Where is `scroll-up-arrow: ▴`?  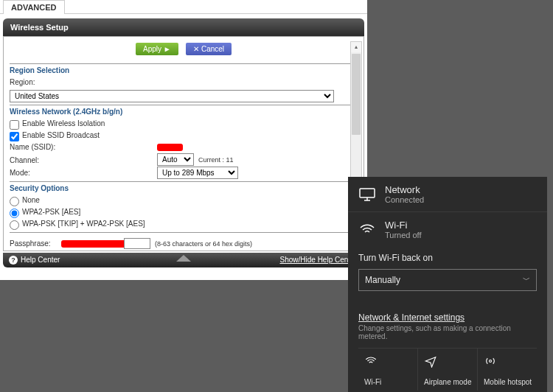 scroll-up-arrow: ▴ is located at coordinates (356, 47).